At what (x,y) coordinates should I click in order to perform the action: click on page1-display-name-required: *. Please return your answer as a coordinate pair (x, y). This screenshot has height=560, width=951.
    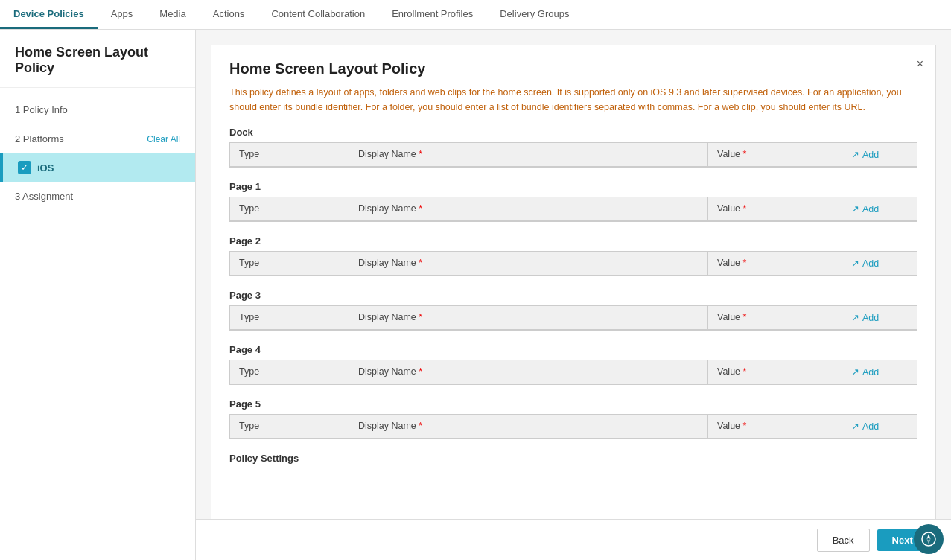
    Looking at the image, I should click on (419, 209).